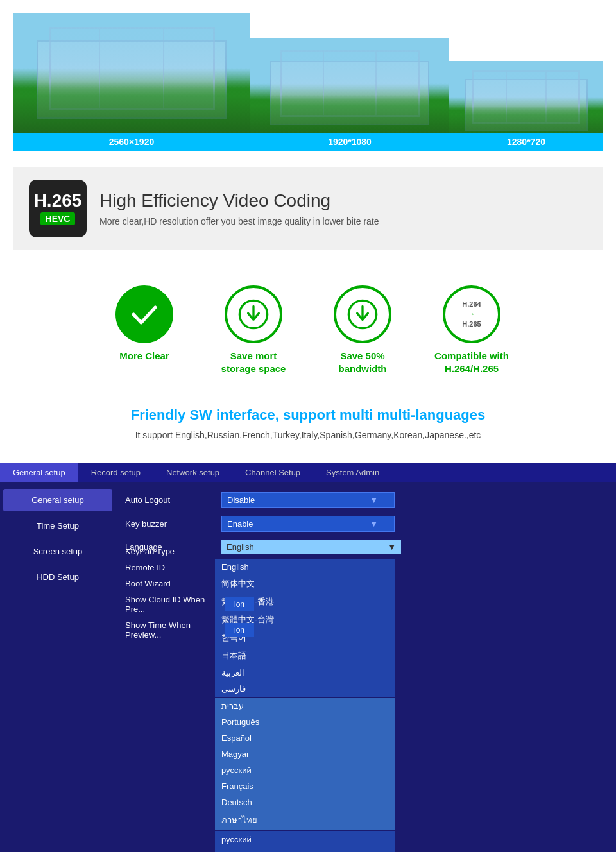 The height and width of the screenshot is (852, 616). Describe the element at coordinates (472, 330) in the screenshot. I see `feature-compatible: H.264 → H.265 Compatible withH.264/H.265` at that location.